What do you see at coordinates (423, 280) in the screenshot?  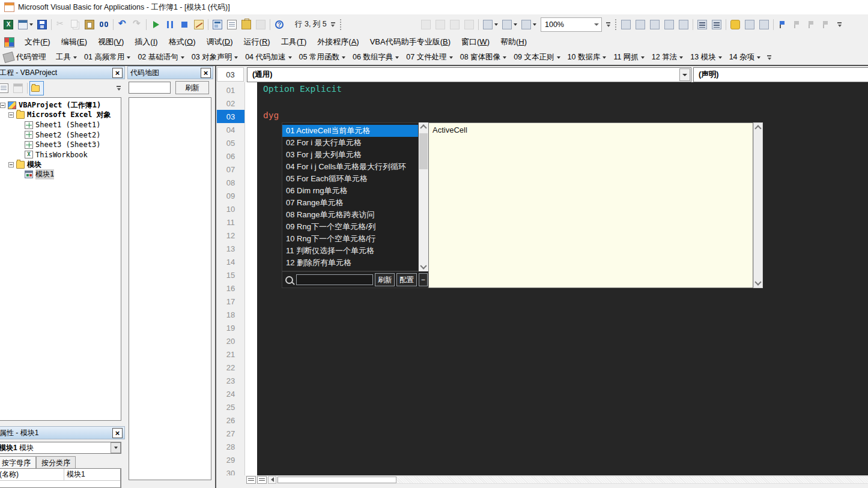 I see `snippet-minimize-button: −` at bounding box center [423, 280].